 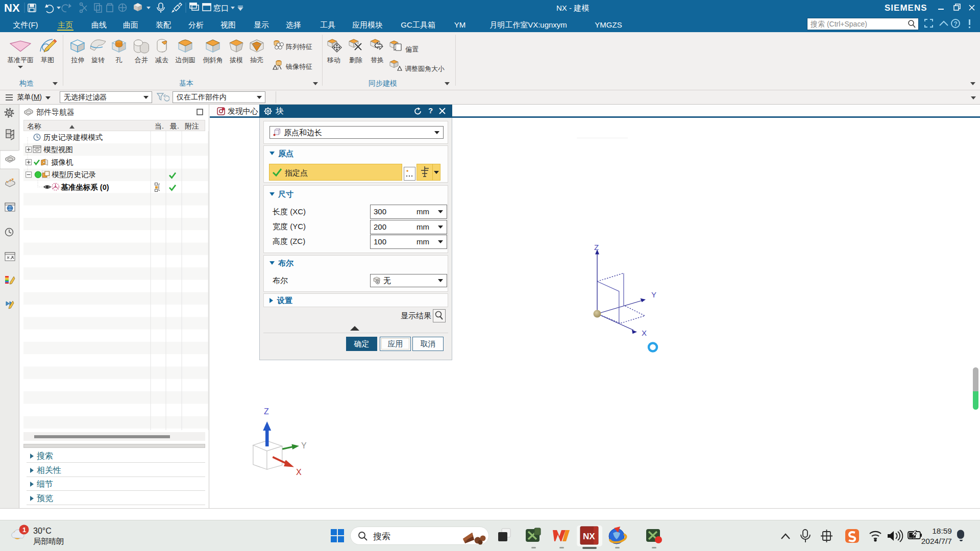 I want to click on svg-text: 模型视图, so click(x=58, y=149).